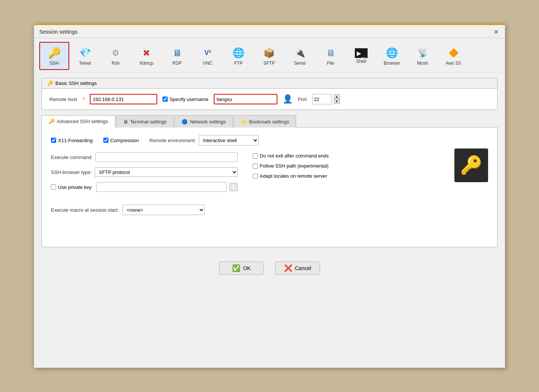 This screenshot has height=392, width=539. I want to click on compression-label: Compression, so click(121, 141).